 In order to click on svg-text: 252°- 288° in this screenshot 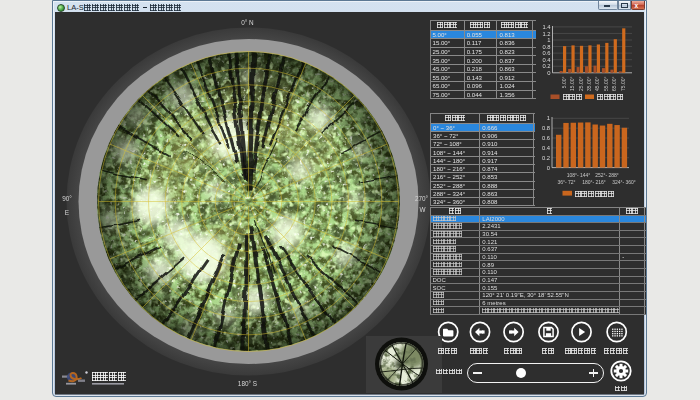, I will do `click(607, 175)`.